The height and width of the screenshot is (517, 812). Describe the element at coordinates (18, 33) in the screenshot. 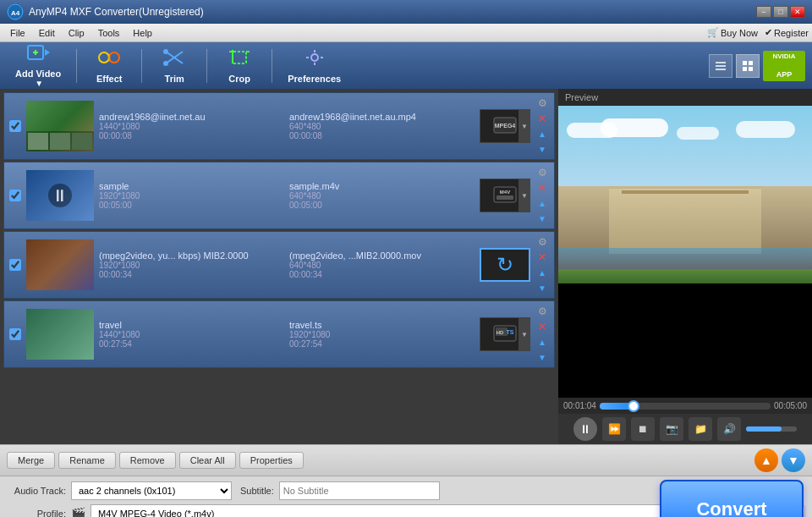

I see `menu-file: File` at that location.